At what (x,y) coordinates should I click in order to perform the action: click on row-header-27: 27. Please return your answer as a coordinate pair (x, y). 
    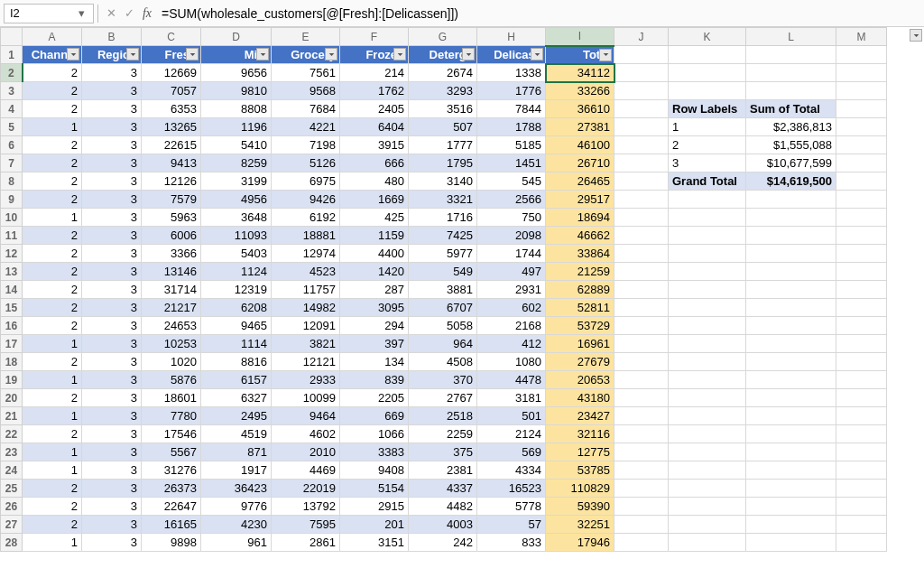
    Looking at the image, I should click on (12, 525).